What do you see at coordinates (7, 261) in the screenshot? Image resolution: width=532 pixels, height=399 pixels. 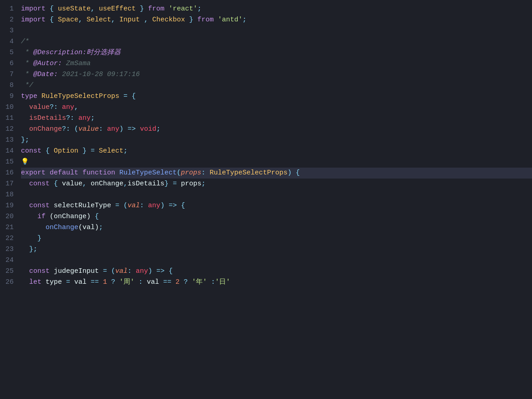 I see `line-number: 24` at bounding box center [7, 261].